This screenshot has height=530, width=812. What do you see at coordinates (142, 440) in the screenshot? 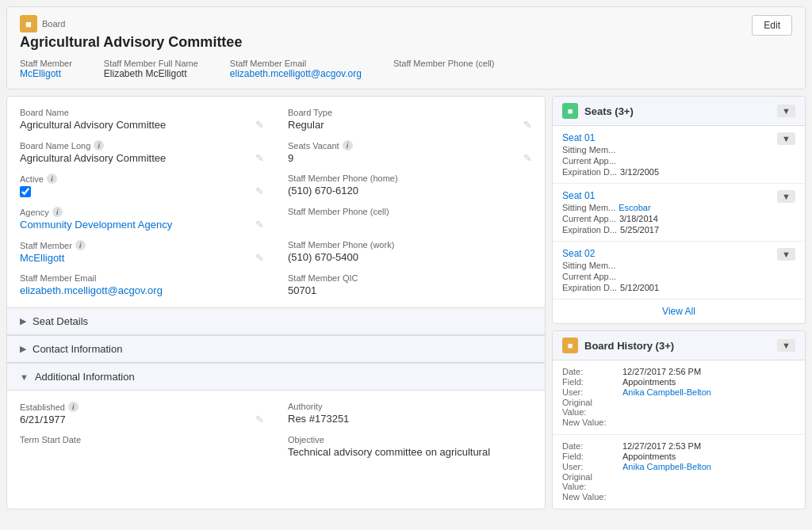
I see `term-start-label: Term Start Date` at bounding box center [142, 440].